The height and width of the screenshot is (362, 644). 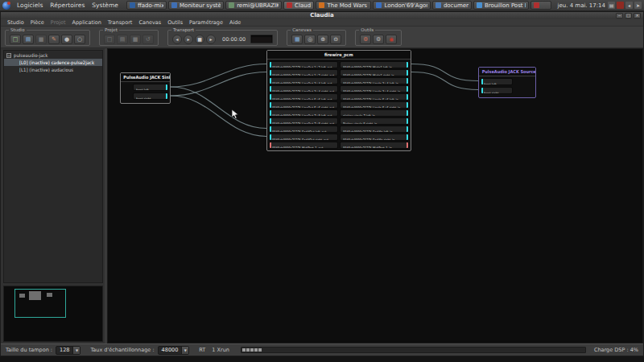 I want to click on collapse-icon: −, so click(x=9, y=56).